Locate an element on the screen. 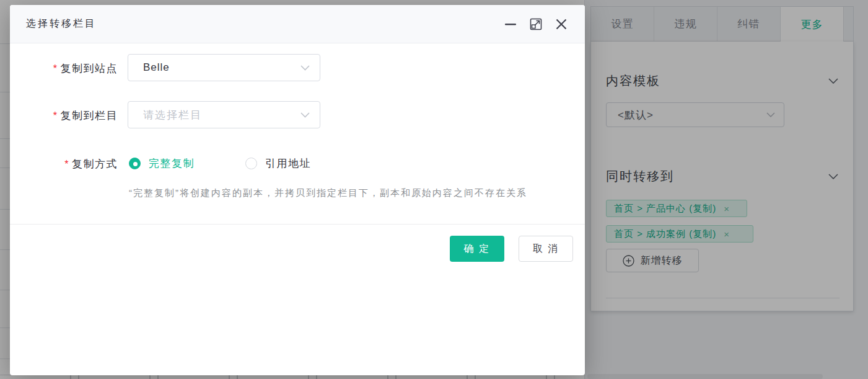 The image size is (868, 379). confirm-button: 确 定 is located at coordinates (477, 249).